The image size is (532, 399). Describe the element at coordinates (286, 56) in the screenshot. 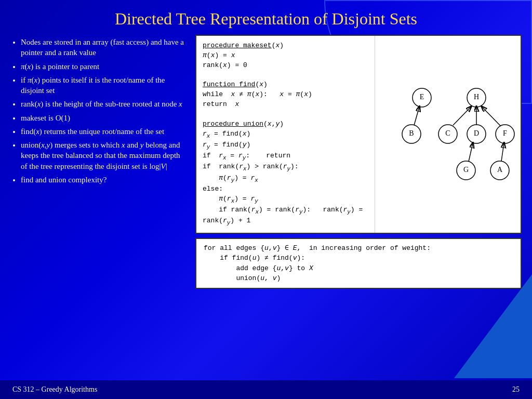

I see `makeset-pi: π(x) = x` at that location.